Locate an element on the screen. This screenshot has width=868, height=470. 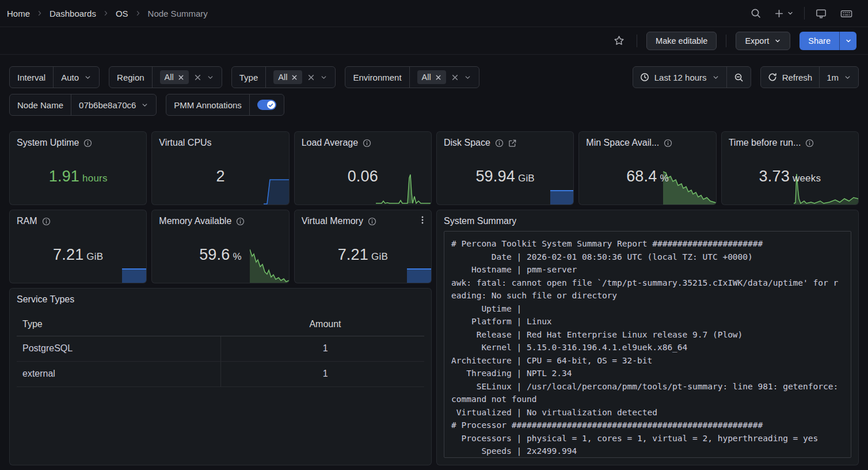
table-row: PostgreSQL 1 is located at coordinates (220, 348).